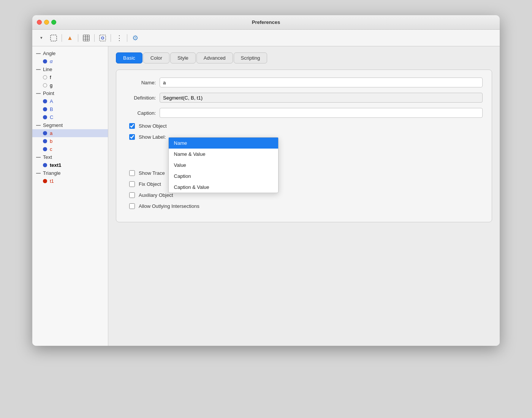 Image resolution: width=532 pixels, height=418 pixels. I want to click on auxiliary-object-label: Auxiliary Object, so click(156, 195).